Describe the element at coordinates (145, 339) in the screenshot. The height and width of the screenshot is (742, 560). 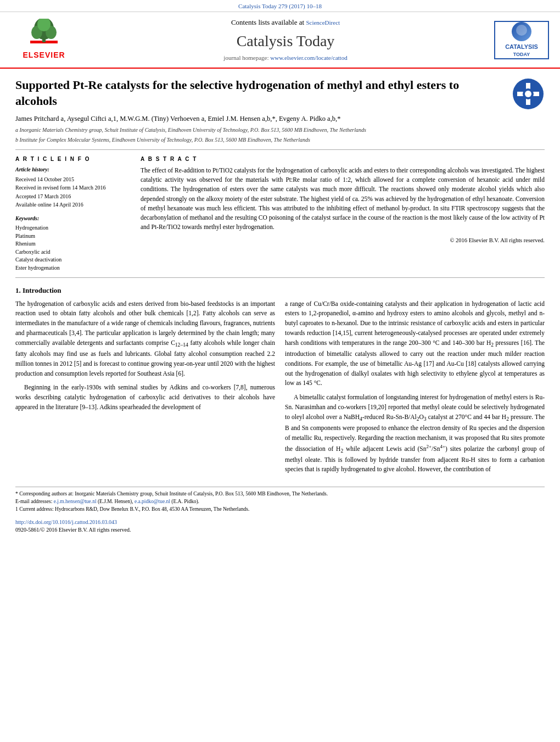
I see `intro-paragraph-1: The hydrogenation of carboxylic acids an…` at that location.